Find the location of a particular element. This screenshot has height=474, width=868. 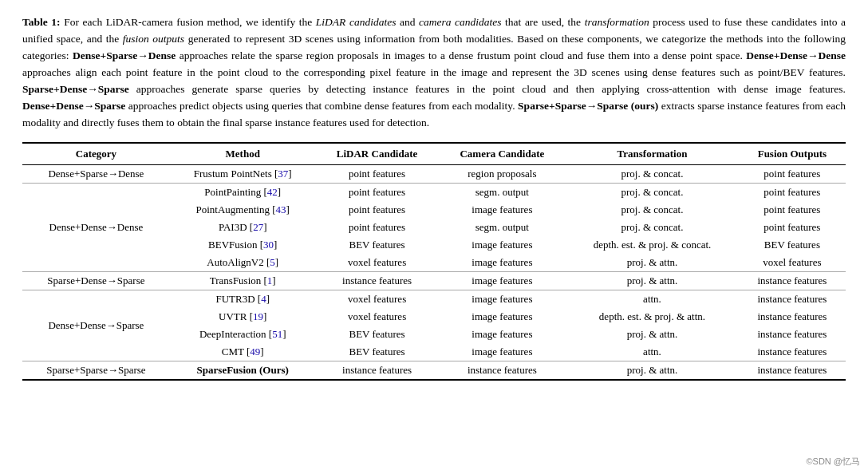

col-header-lidar: LiDAR Candidate is located at coordinates (377, 154).